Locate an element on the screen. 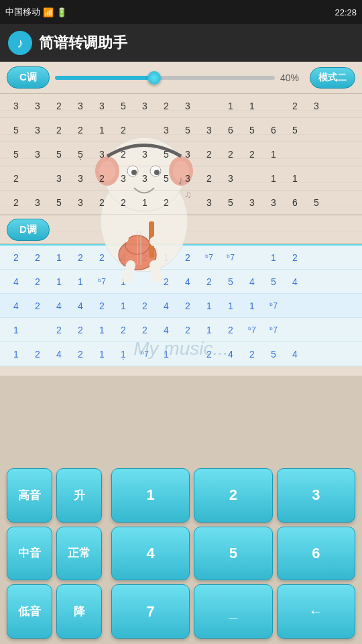 This screenshot has width=362, height=644. status-bar: 中国移动 📶 🔋 22:28 is located at coordinates (181, 12).